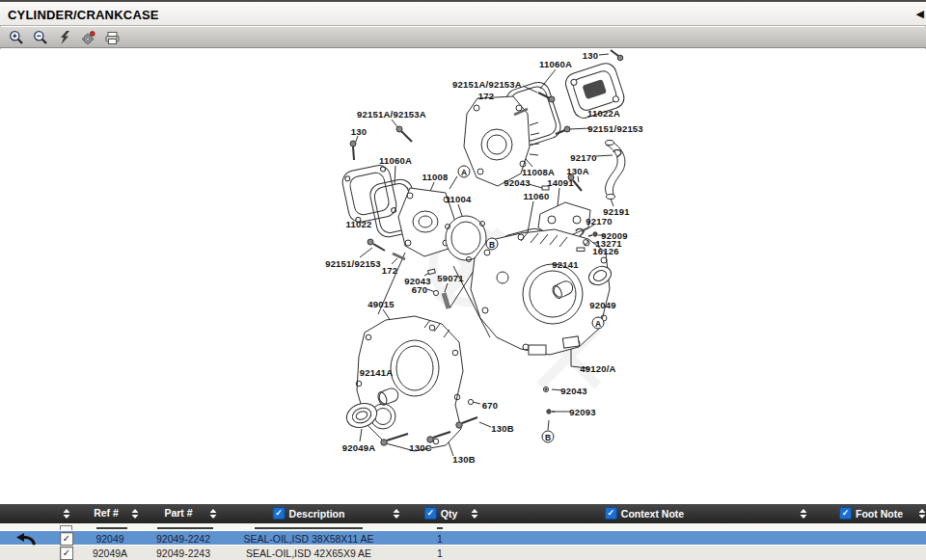  I want to click on print-icon, so click(112, 37).